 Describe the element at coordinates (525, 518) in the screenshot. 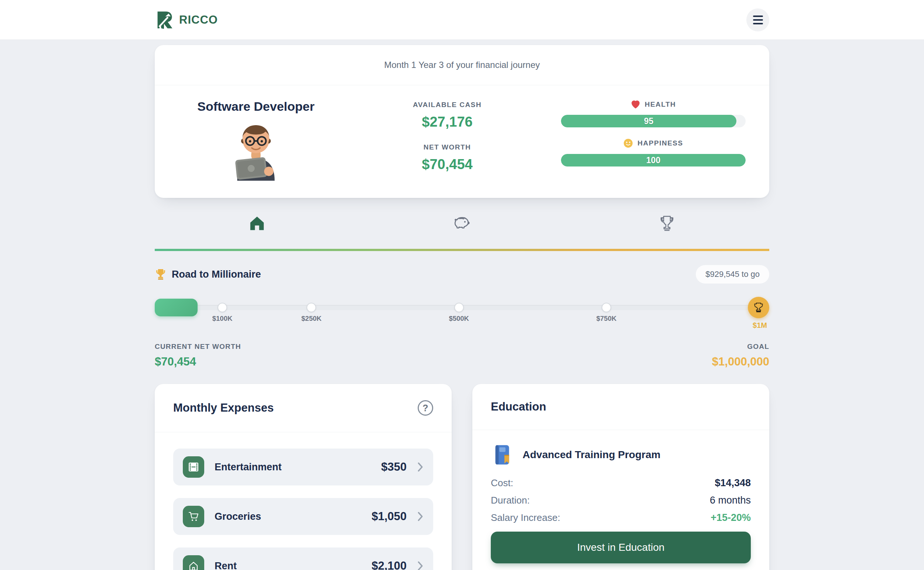

I see `salary-increase-label: Salary Increase:` at that location.